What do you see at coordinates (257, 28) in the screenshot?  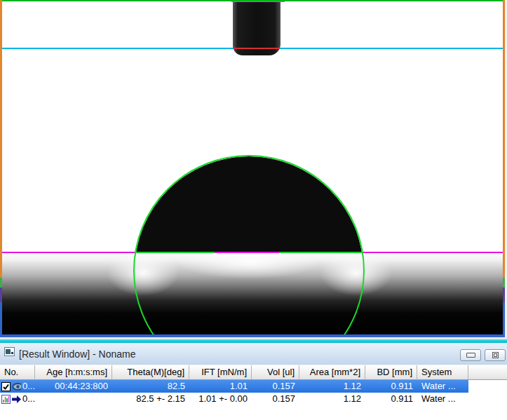 I see `dosing-needle` at bounding box center [257, 28].